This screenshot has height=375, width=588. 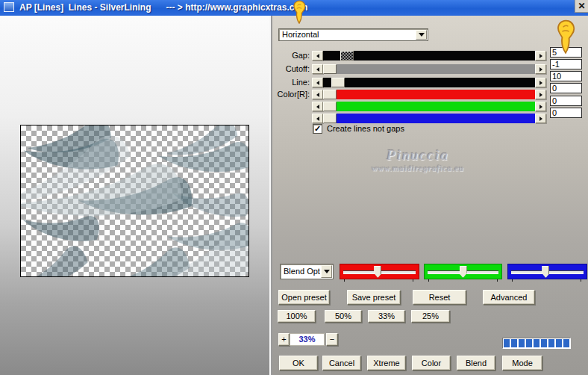 I want to click on slider-label: Cutoff:, so click(x=291, y=69).